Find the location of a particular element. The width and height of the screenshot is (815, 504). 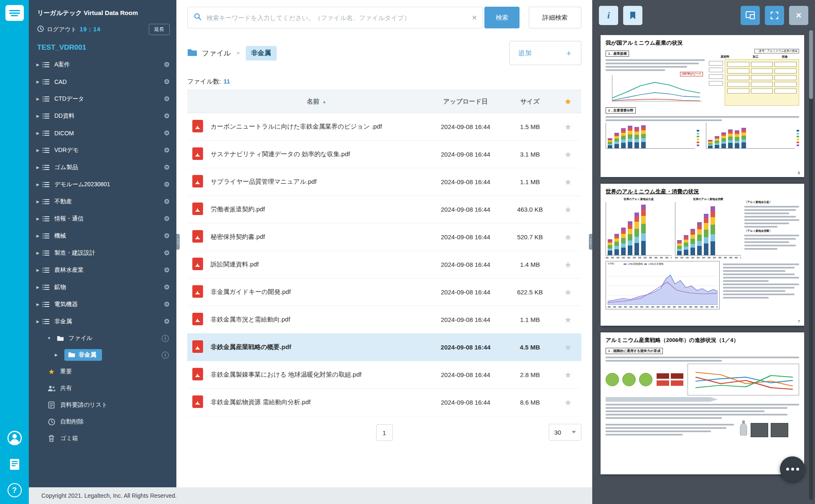

preview-scrollbar is located at coordinates (811, 265).